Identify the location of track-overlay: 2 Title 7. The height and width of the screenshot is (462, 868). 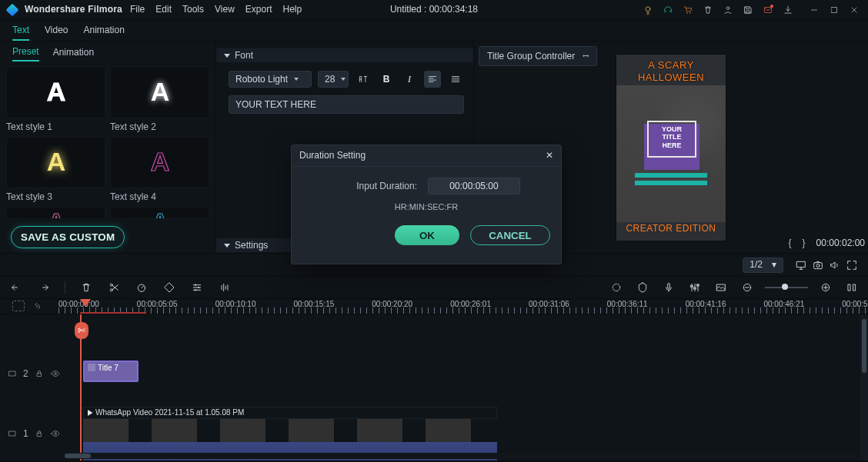
(430, 374).